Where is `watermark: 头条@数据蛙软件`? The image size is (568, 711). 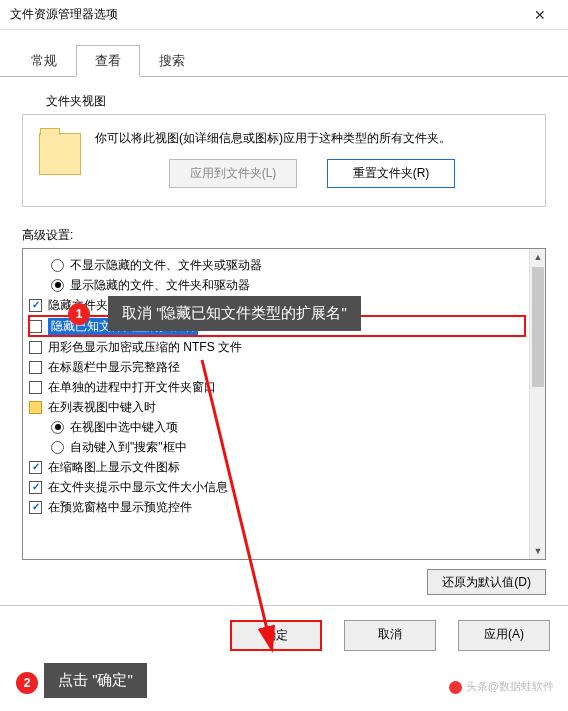
watermark: 头条@数据蛙软件 is located at coordinates (502, 686).